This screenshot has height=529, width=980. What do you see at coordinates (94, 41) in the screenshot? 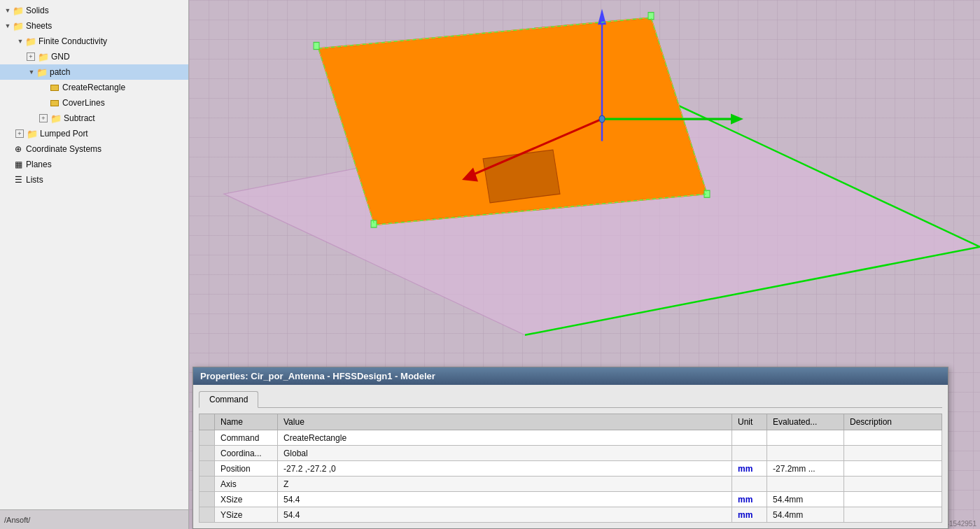
I see `sidebar-item-finite-conductivity: ▼ 📁 Finite Conductivity` at bounding box center [94, 41].